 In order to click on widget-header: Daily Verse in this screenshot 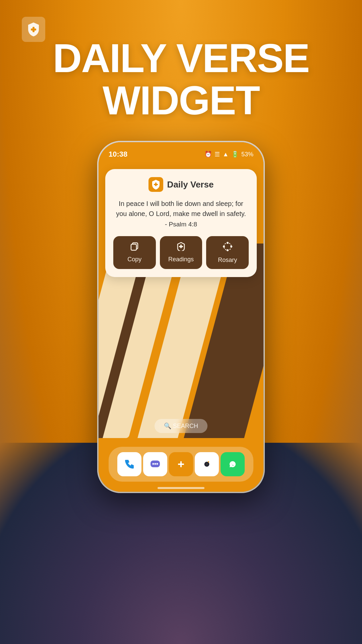, I will do `click(181, 184)`.